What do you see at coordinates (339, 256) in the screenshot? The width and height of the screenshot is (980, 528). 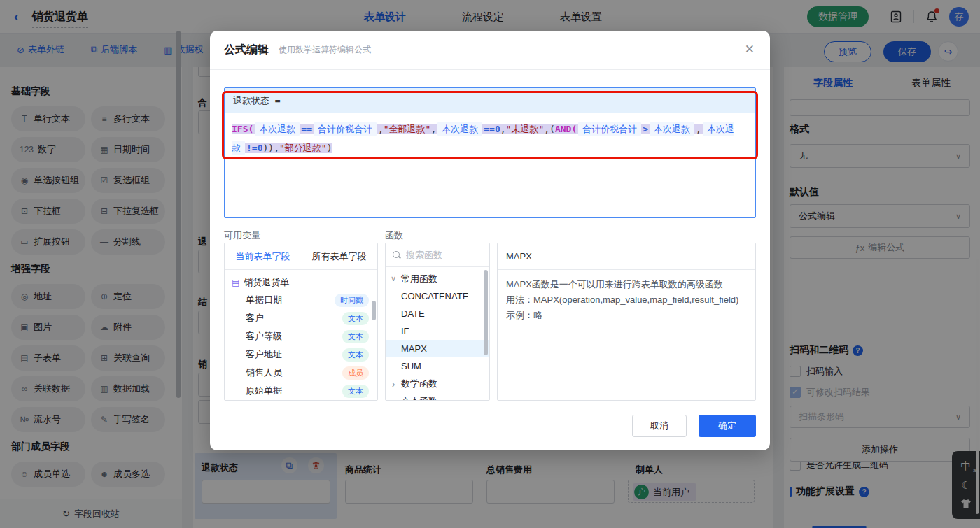 I see `variables-tab: 所有表单字段` at bounding box center [339, 256].